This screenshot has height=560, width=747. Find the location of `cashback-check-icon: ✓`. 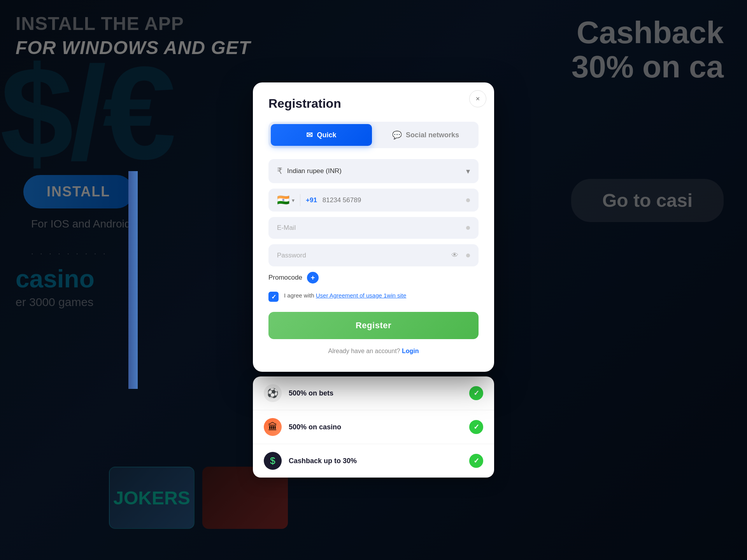

cashback-check-icon: ✓ is located at coordinates (476, 461).